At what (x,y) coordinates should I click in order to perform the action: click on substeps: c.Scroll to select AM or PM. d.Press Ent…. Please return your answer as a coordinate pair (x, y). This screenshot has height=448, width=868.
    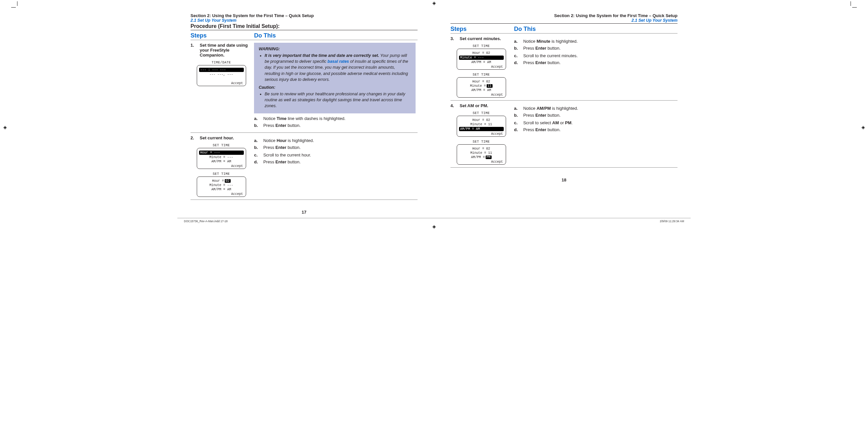
    Looking at the image, I should click on (595, 126).